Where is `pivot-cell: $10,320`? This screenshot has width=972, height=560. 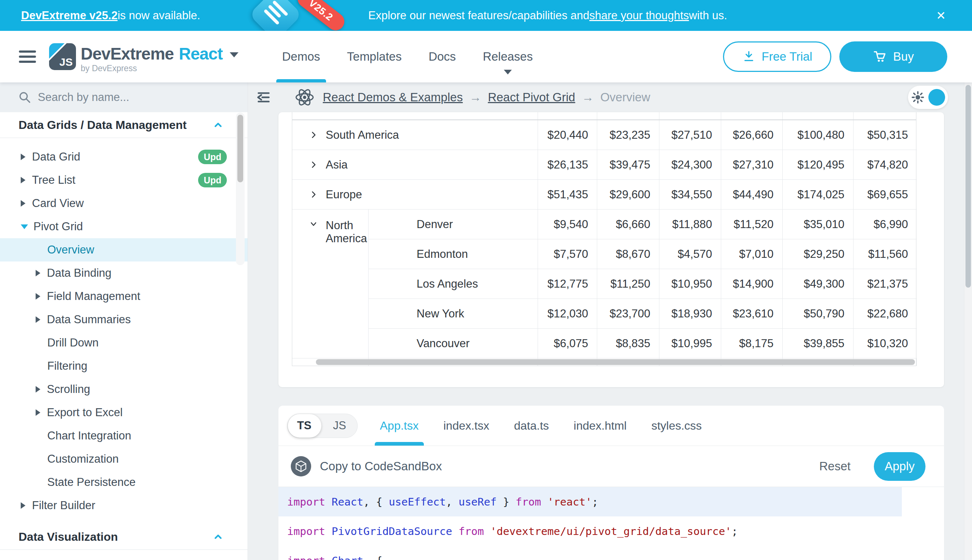
pivot-cell: $10,320 is located at coordinates (885, 344).